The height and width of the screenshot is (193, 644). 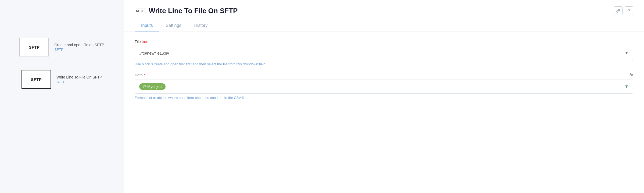 What do you see at coordinates (145, 75) in the screenshot?
I see `data-required-star: *` at bounding box center [145, 75].